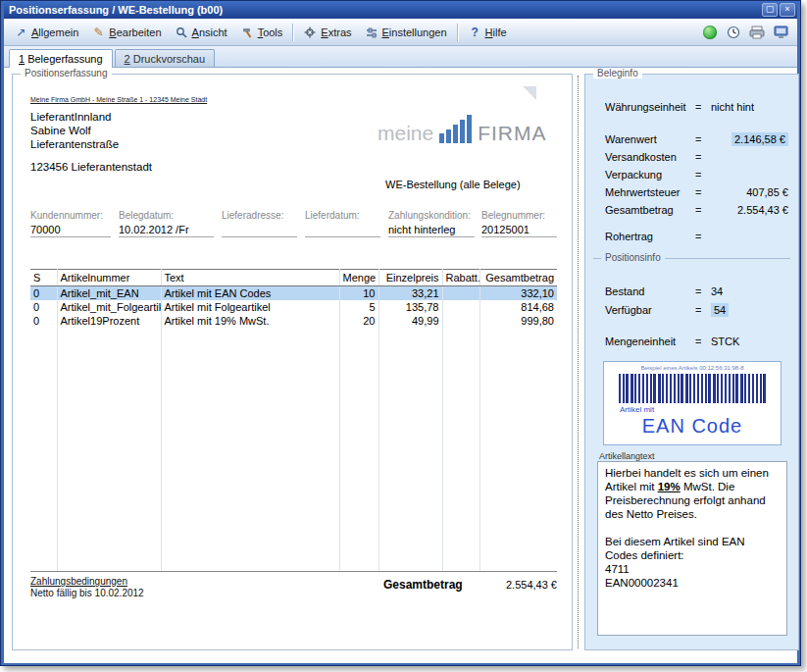 The image size is (807, 672). I want to click on barcode-icon, so click(692, 388).